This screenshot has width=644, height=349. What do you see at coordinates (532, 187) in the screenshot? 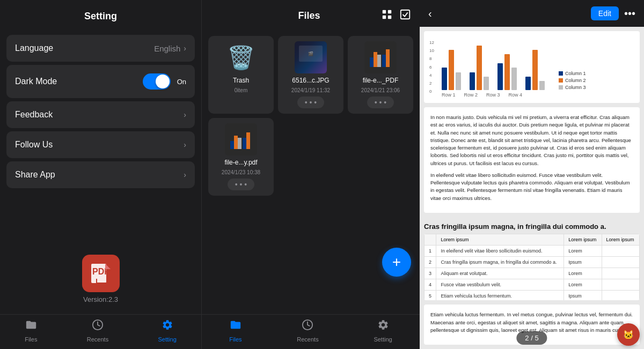
I see `text-paragraph-2: In eleifend velit vitae libero sollicitu…` at bounding box center [532, 187].